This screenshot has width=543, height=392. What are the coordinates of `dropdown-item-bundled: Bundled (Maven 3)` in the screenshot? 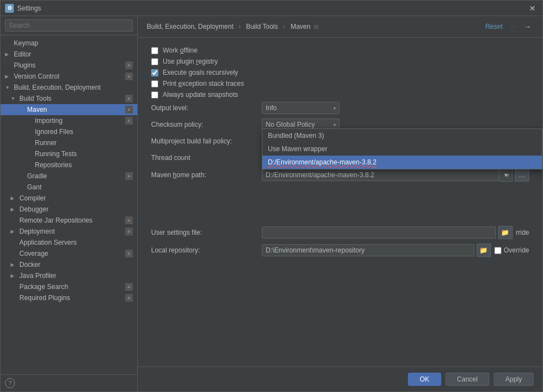 It's located at (402, 136).